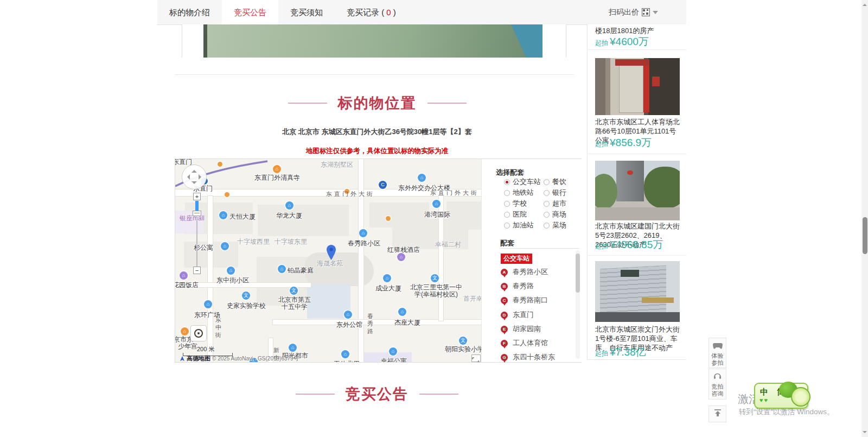 This screenshot has height=437, width=868. I want to click on zoom-slider-track, so click(197, 242).